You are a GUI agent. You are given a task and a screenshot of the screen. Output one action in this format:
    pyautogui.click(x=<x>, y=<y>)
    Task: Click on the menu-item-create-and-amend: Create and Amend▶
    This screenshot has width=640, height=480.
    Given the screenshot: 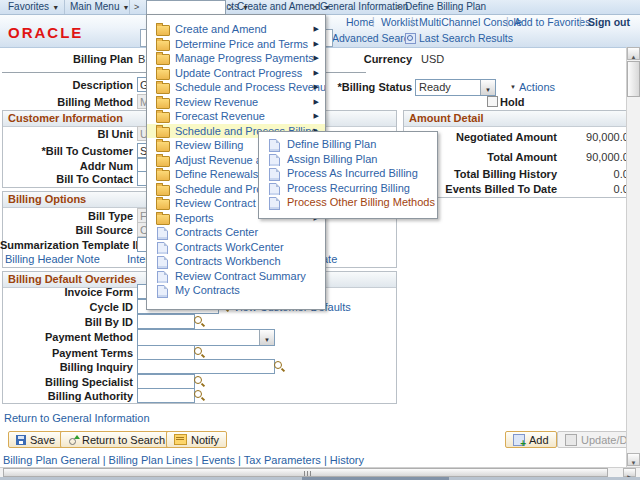 What is the action you would take?
    pyautogui.click(x=236, y=30)
    